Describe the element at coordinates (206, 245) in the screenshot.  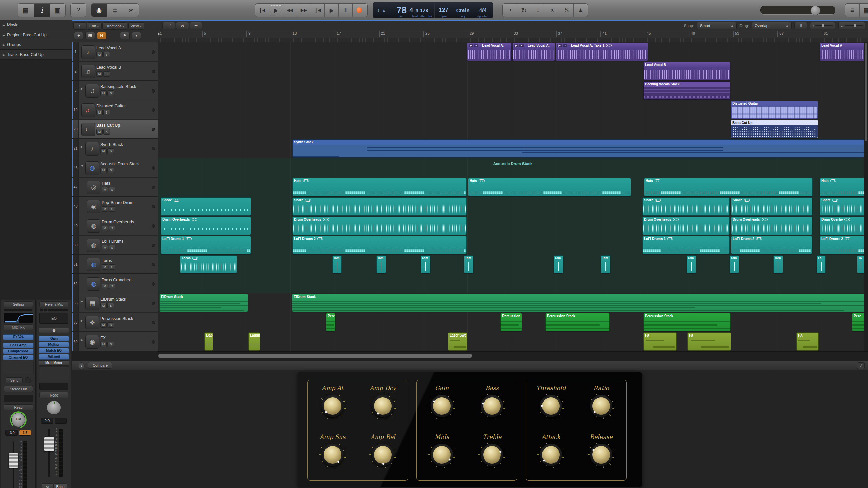
I see `region-lofi-drums-1: LoFi Drums 1` at that location.